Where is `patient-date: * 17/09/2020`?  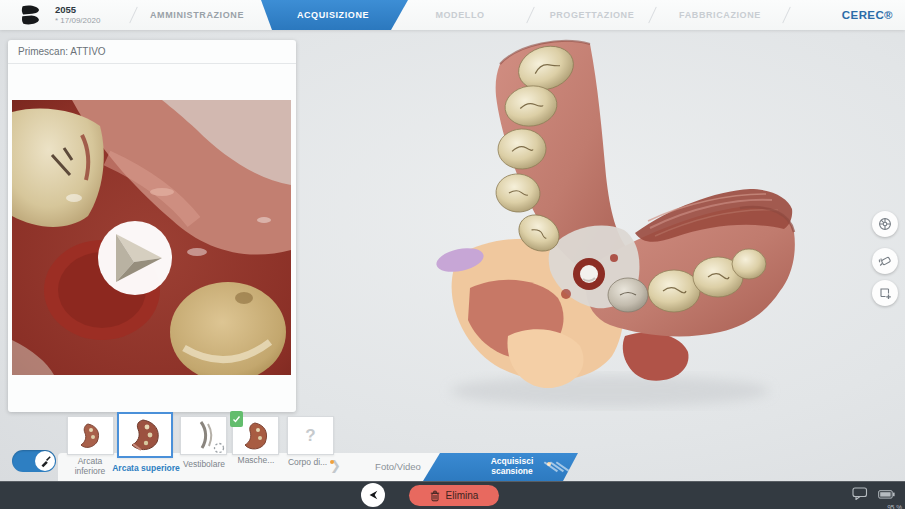 patient-date: * 17/09/2020 is located at coordinates (78, 20).